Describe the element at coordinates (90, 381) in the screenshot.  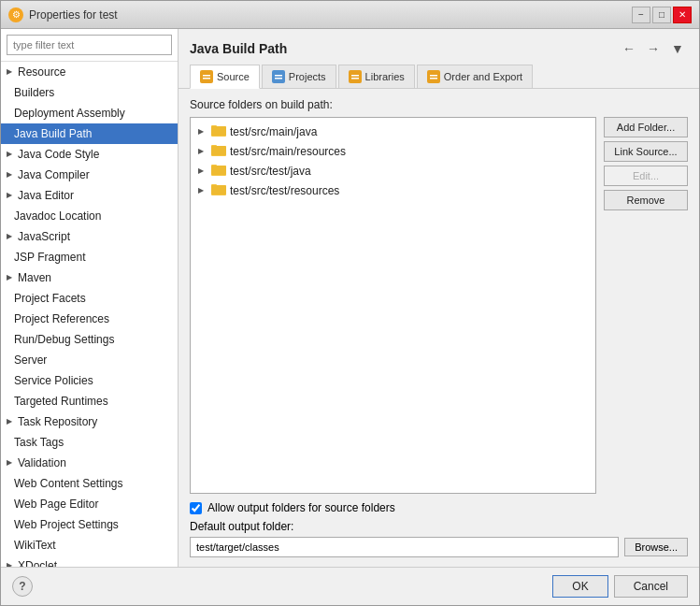
I see `sidebar-item-service-policies: Service Policies` at that location.